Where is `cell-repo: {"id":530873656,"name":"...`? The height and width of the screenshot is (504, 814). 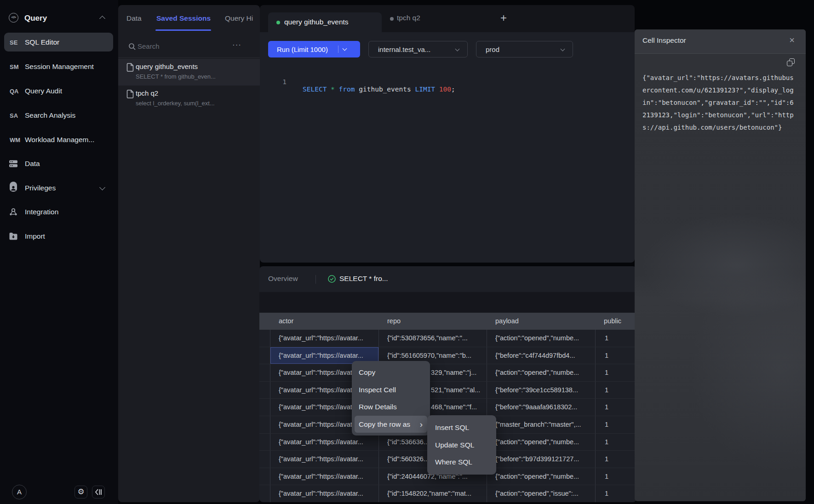 cell-repo: {"id":530873656,"name":"... is located at coordinates (433, 338).